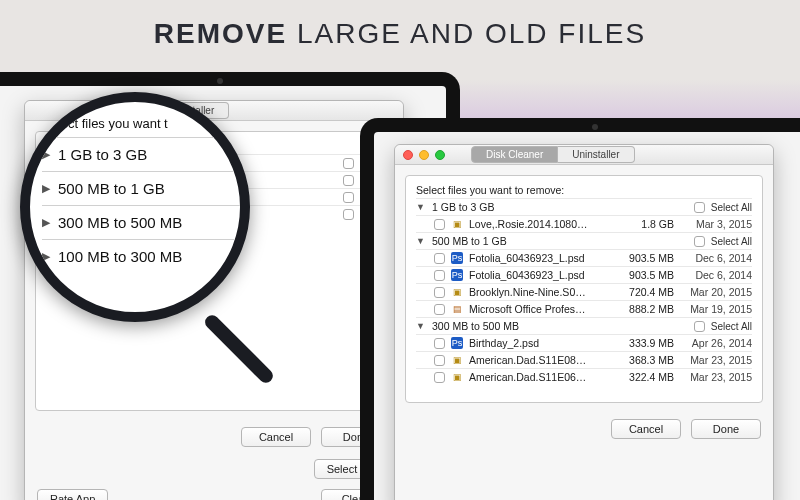 The width and height of the screenshot is (800, 500). I want to click on size-group: ▼500 MB to 1 GBSelect All, so click(584, 240).